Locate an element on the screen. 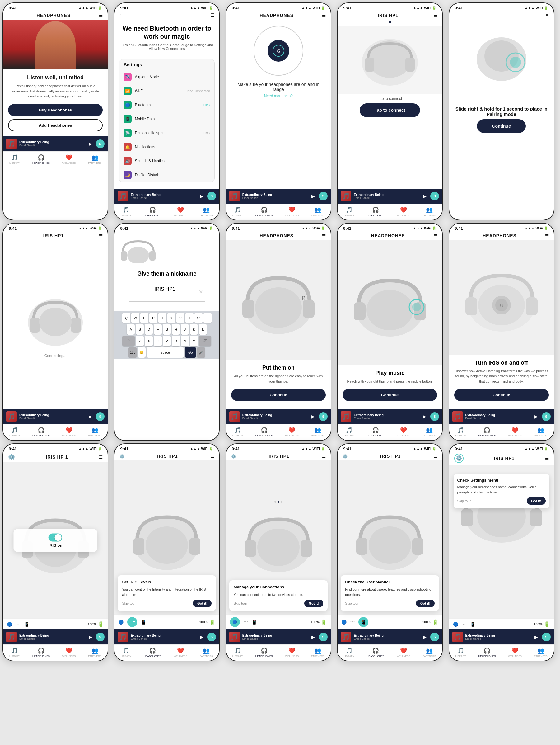  gear-r3-5-active: ⚙️ is located at coordinates (459, 458).